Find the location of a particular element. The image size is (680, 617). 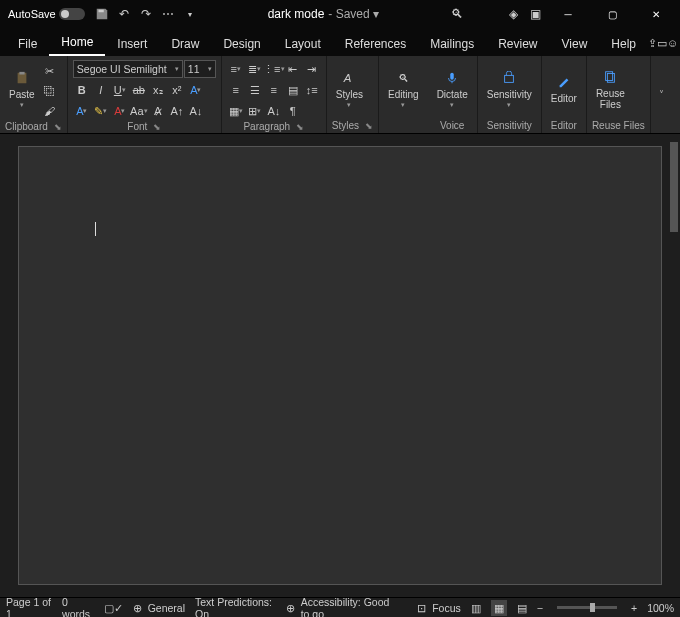

clipboard-icon is located at coordinates (22, 78).